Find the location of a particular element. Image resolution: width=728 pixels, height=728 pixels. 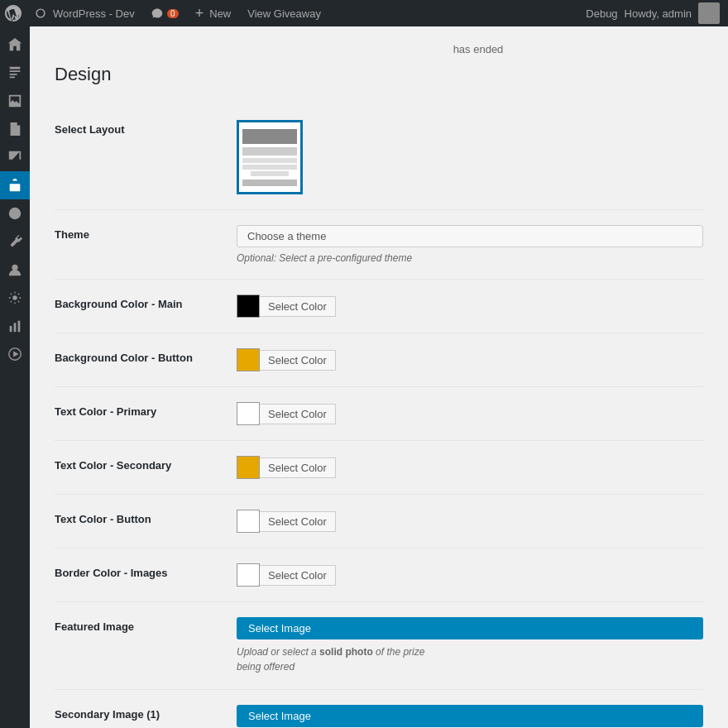

ab-site: WordPress - Dev is located at coordinates (84, 13).